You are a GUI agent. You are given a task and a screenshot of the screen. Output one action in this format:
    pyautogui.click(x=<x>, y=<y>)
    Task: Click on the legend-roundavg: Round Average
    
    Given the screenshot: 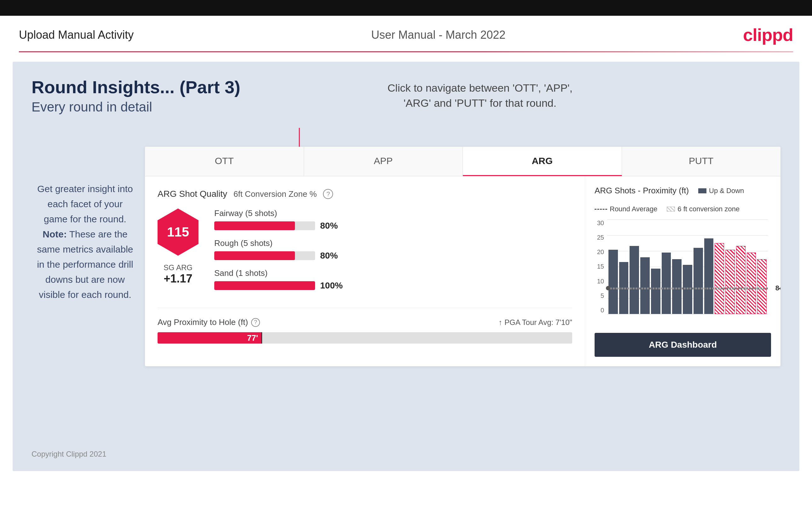 What is the action you would take?
    pyautogui.click(x=626, y=209)
    